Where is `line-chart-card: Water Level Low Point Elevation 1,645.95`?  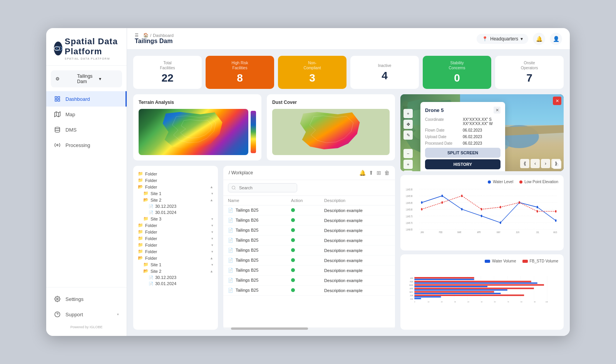 line-chart-card: Water Level Low Point Elevation 1,645.95 is located at coordinates (482, 213).